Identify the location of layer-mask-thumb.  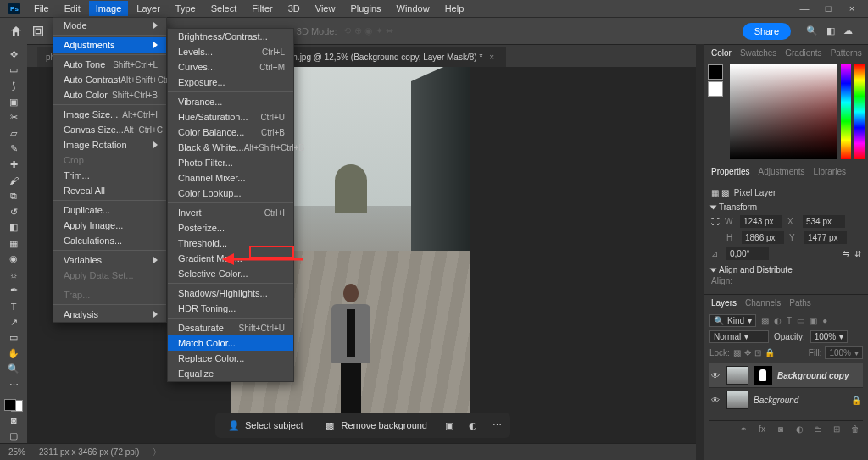
(763, 375).